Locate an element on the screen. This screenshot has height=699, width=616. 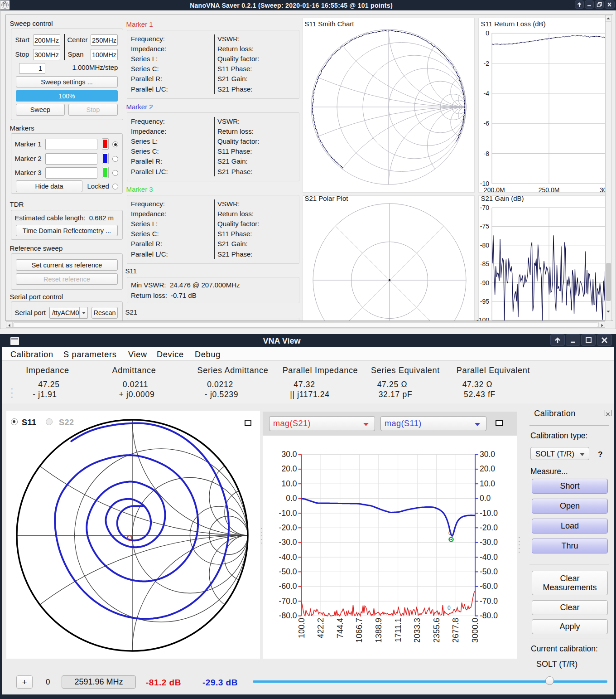
svg-text: -90 is located at coordinates (485, 283).